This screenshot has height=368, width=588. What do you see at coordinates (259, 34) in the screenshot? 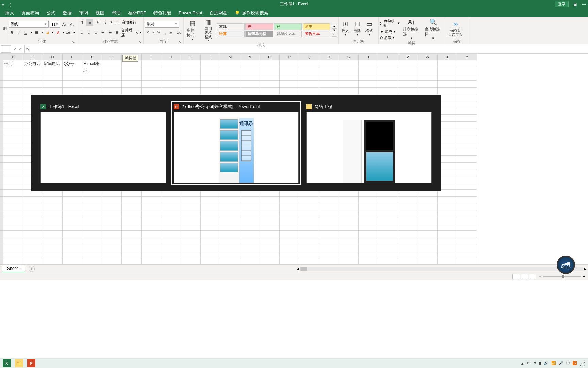
I see `style-check-cell: 检查单元格` at bounding box center [259, 34].